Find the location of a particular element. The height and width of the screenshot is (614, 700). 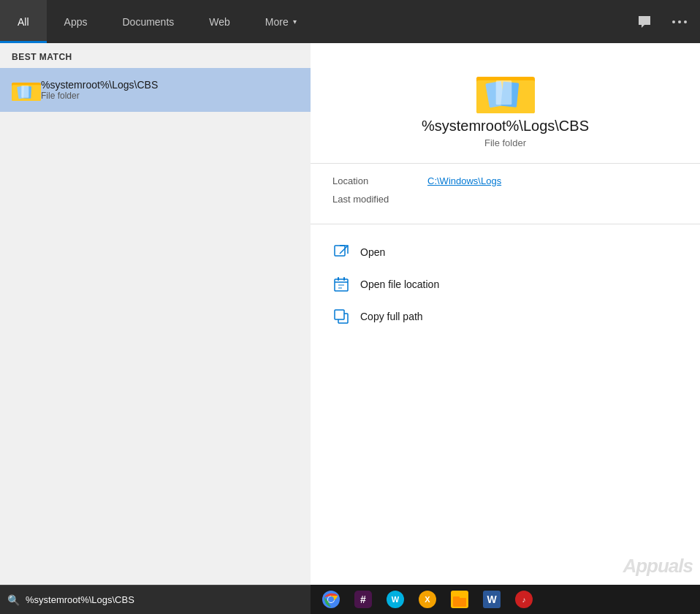

app7-icon: ♪ is located at coordinates (524, 599).